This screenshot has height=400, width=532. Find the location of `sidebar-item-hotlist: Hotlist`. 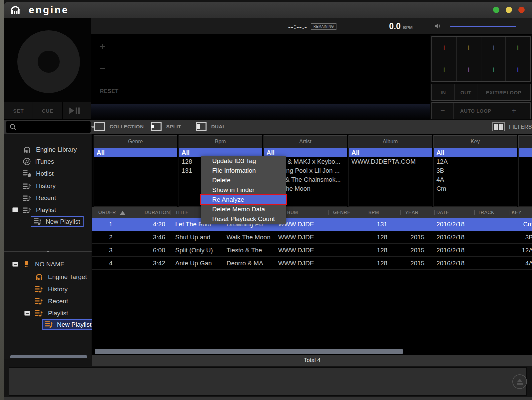

sidebar-item-hotlist: Hotlist is located at coordinates (48, 173).